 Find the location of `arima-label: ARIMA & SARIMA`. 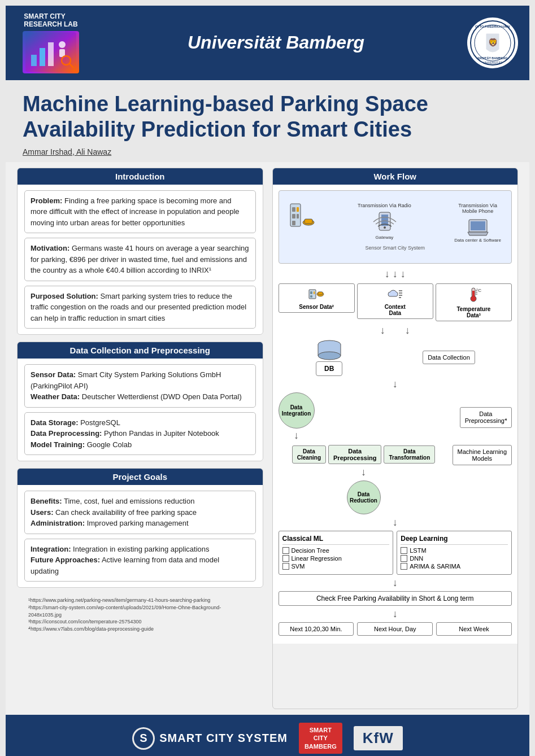

arima-label: ARIMA & SARIMA is located at coordinates (435, 566).